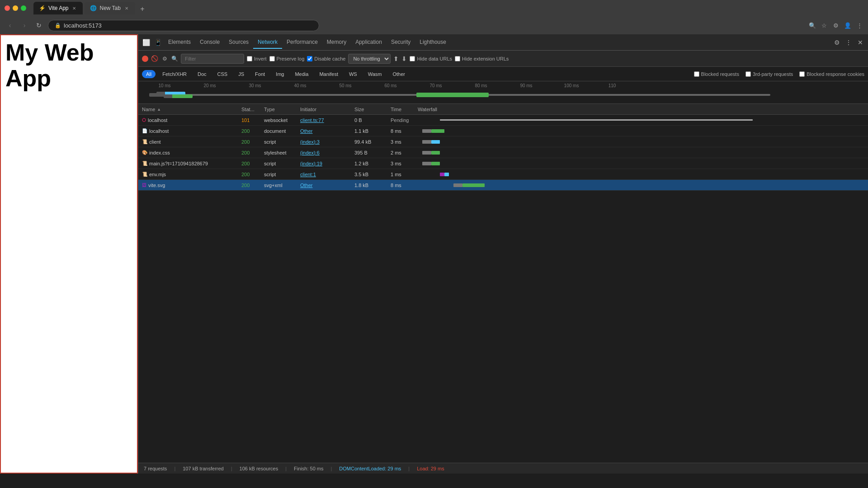 The width and height of the screenshot is (868, 488). I want to click on hide-data-urls-checkbox-label: Hide data URLs, so click(431, 59).